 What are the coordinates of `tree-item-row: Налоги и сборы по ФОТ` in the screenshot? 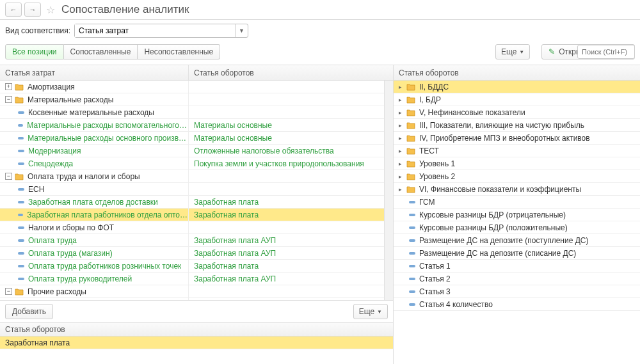 It's located at (196, 228).